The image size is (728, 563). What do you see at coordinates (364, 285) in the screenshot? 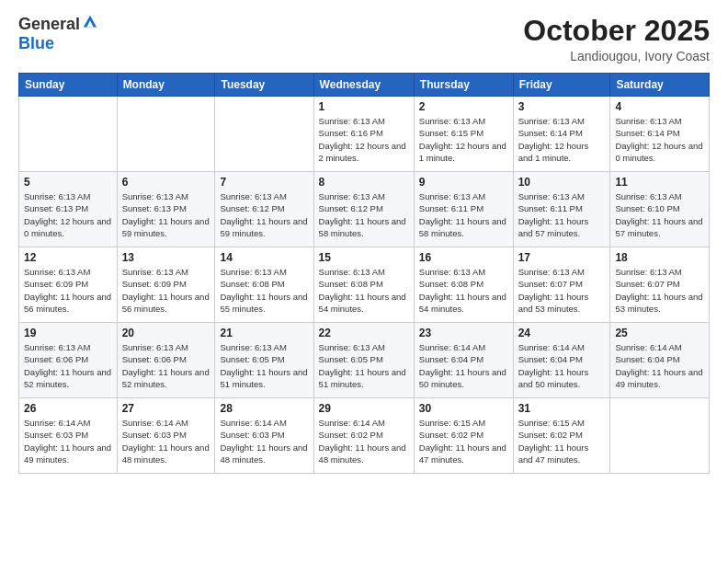
I see `table-row: 15Sunrise: 6:13 AM Sunset: 6:08 PM Dayli…` at bounding box center [364, 285].